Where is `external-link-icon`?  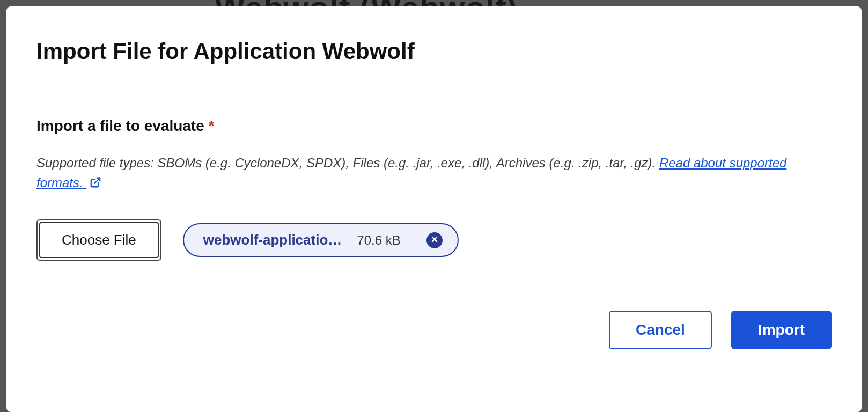 external-link-icon is located at coordinates (95, 183).